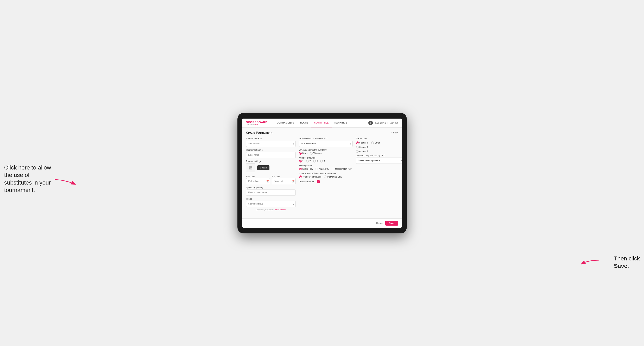 The image size is (644, 346). Describe the element at coordinates (322, 223) in the screenshot. I see `page-footer: Cancel Save` at that location.